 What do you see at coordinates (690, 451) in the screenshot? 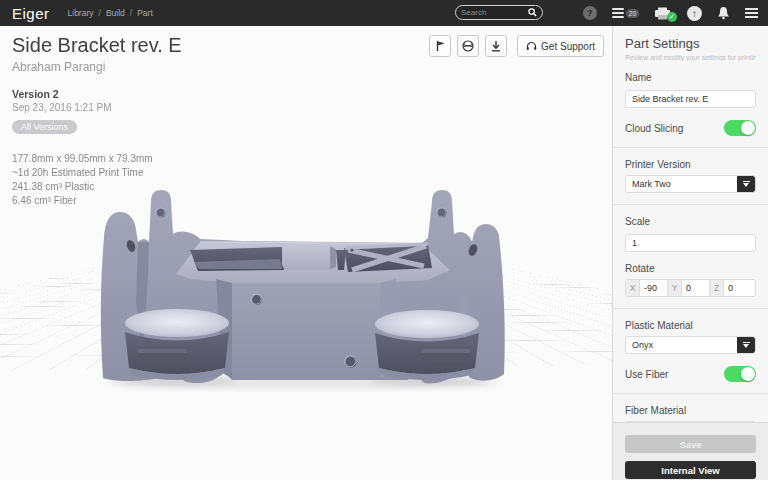
I see `panel-actions: Save Internal View Print` at bounding box center [690, 451].